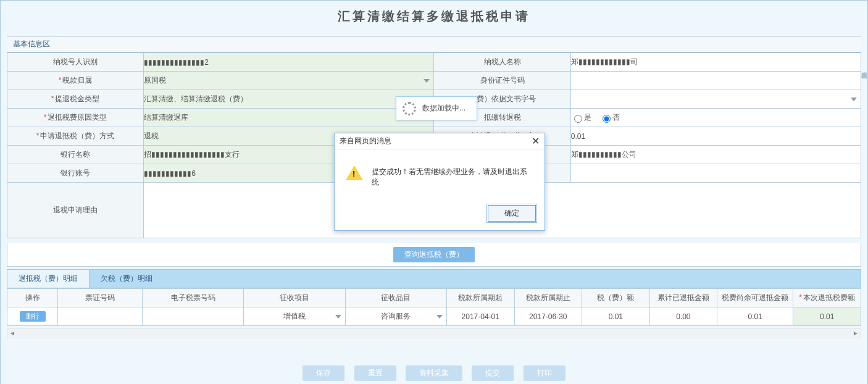 This screenshot has height=384, width=868. Describe the element at coordinates (453, 177) in the screenshot. I see `dialog-message: 提交成功！若无需继续办理业务，请及时退出系统` at that location.